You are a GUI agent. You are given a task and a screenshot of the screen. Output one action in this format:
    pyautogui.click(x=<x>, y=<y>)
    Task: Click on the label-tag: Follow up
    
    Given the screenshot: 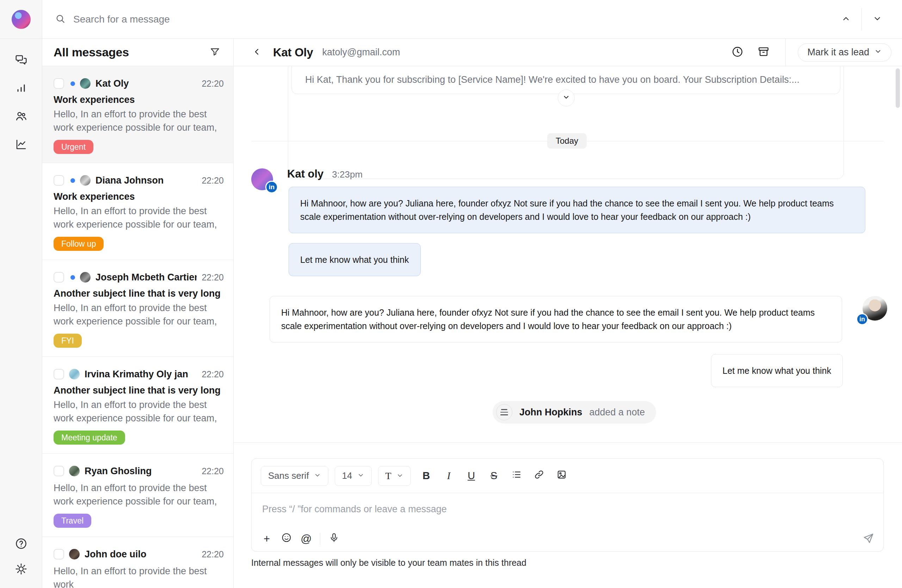 What is the action you would take?
    pyautogui.click(x=78, y=244)
    